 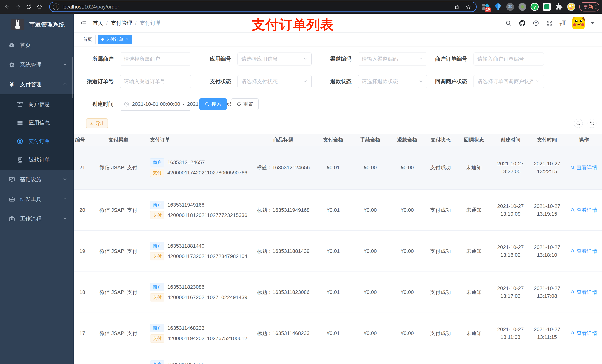 I want to click on column-header-2: 支付订单, so click(x=160, y=140).